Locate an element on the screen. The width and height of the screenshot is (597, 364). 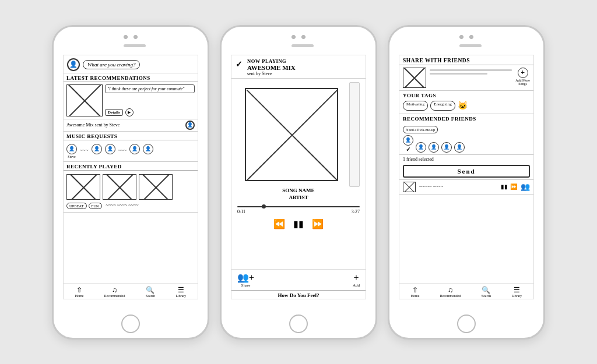
now-playing-label: Now Playing is located at coordinates (272, 61).